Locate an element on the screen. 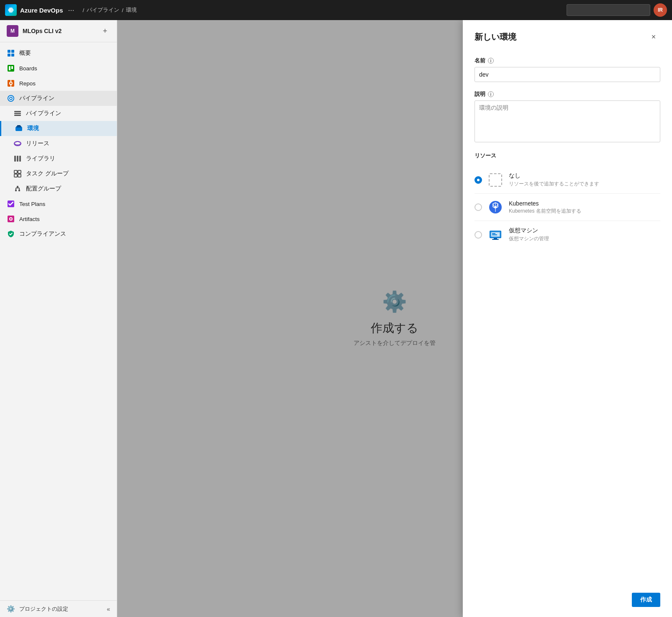  sidebar-compliance-label: コンプライアンス is located at coordinates (43, 234).